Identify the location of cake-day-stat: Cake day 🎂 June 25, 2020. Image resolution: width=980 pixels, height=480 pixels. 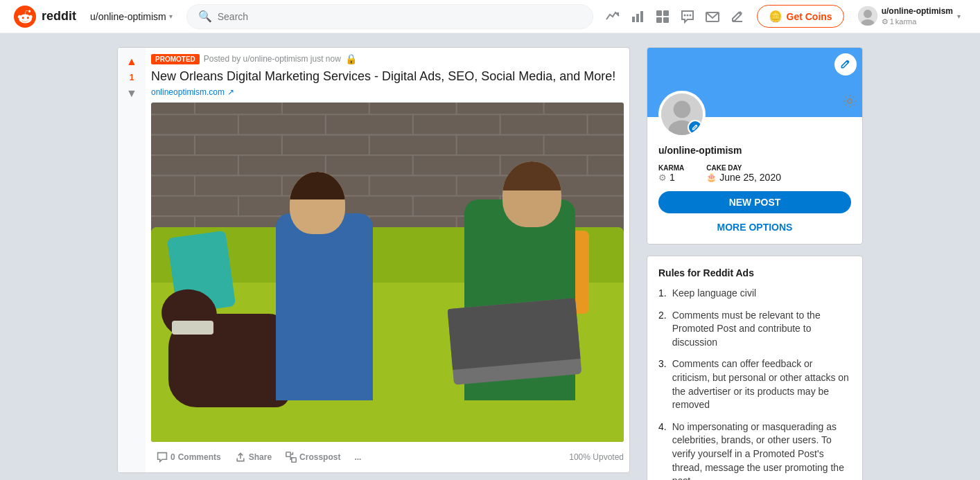
(744, 173).